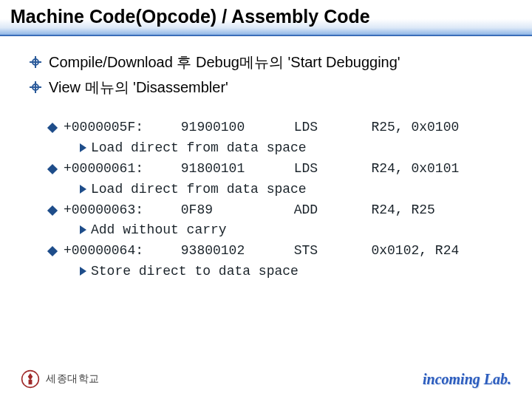  Describe the element at coordinates (233, 128) in the screenshot. I see `disasm-opcode: 91900100` at that location.